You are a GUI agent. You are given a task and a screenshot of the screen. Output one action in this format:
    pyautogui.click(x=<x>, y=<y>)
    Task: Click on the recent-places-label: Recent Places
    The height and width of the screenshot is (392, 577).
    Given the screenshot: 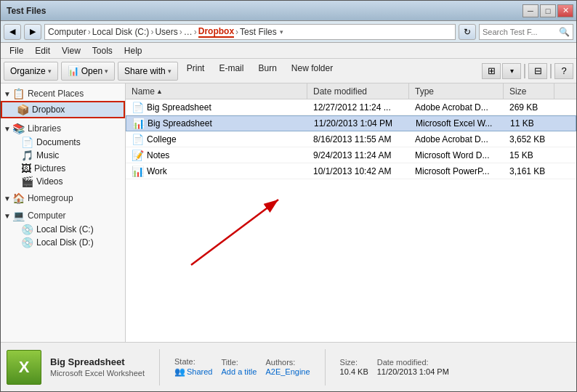 What is the action you would take?
    pyautogui.click(x=55, y=94)
    